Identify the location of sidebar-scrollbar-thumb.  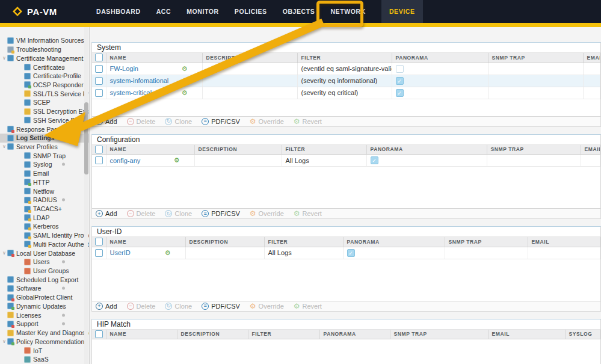
(87, 138).